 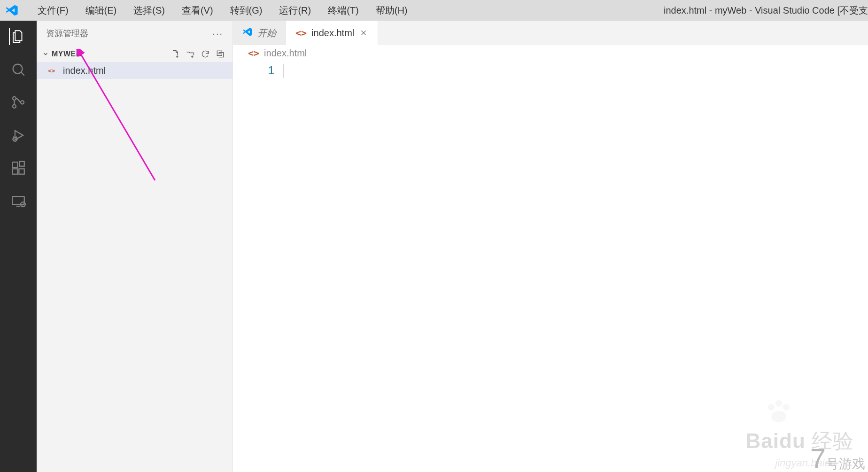 What do you see at coordinates (220, 54) in the screenshot?
I see `collapse-all-icon` at bounding box center [220, 54].